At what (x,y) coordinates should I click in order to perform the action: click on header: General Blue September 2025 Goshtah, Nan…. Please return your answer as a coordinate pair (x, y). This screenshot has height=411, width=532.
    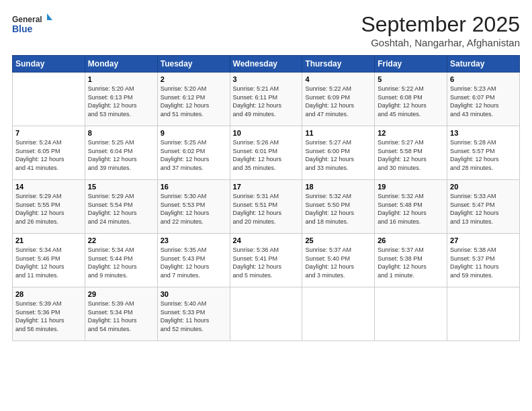
    Looking at the image, I should click on (266, 30).